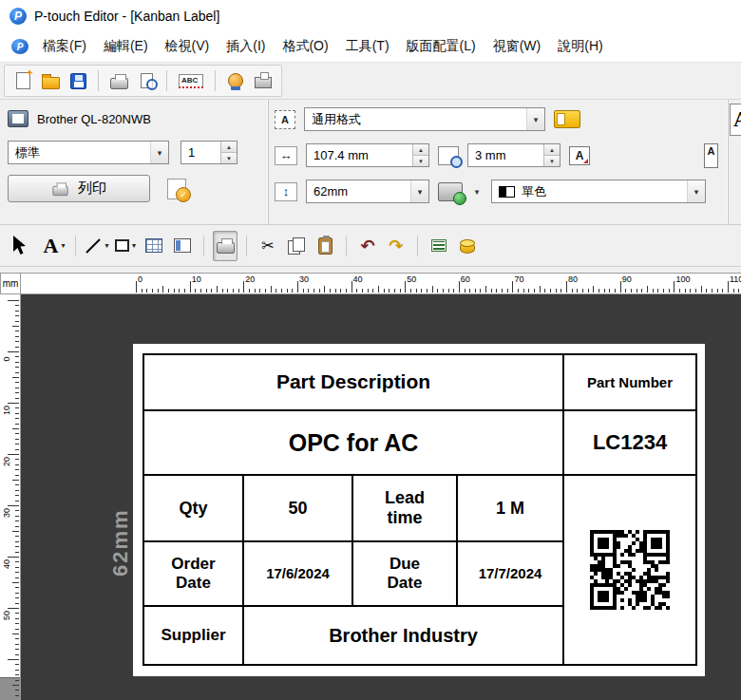 The height and width of the screenshot is (700, 741). What do you see at coordinates (368, 192) in the screenshot?
I see `tape-length-dropdown: 62mm ▾` at bounding box center [368, 192].